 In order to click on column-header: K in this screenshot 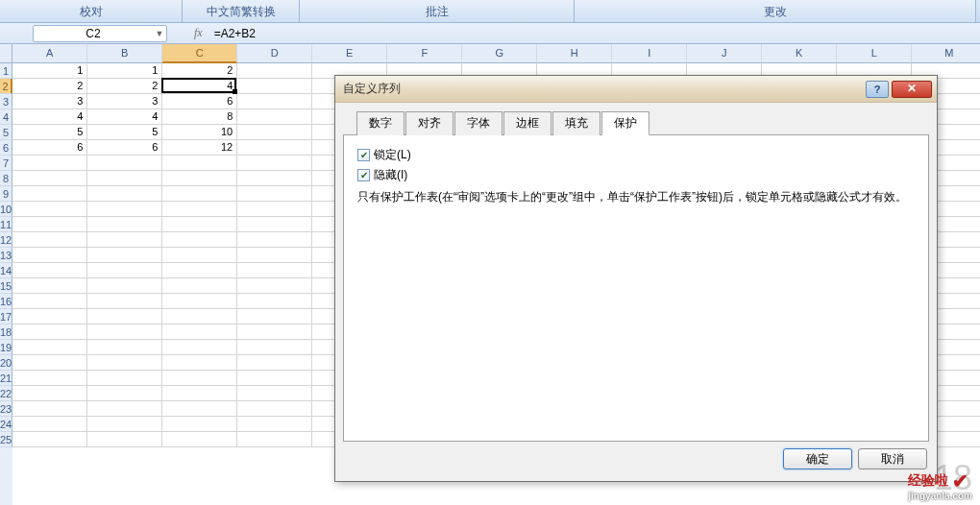, I will do `click(799, 54)`.